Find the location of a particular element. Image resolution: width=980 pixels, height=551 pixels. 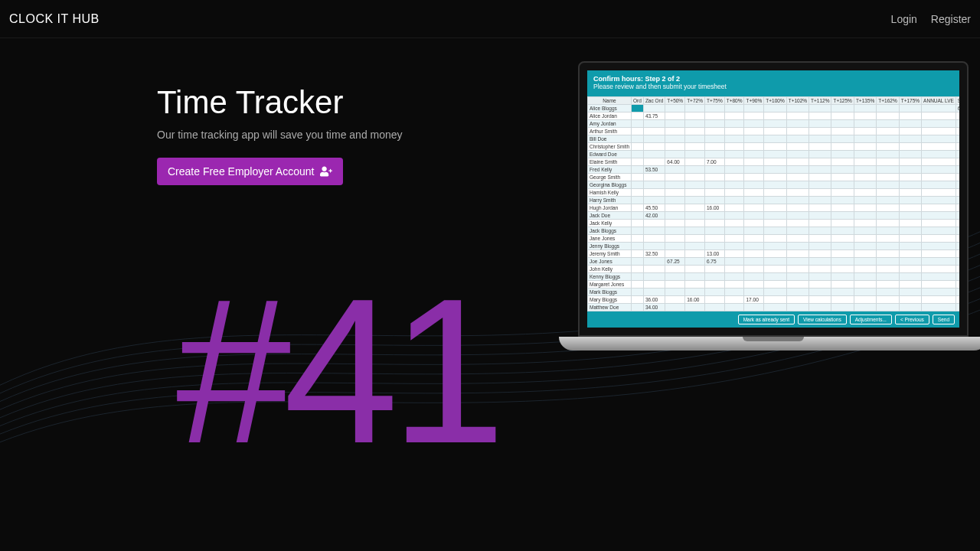

mock-header: Confirm hours: Step 2 of 2 Please review… is located at coordinates (773, 83).